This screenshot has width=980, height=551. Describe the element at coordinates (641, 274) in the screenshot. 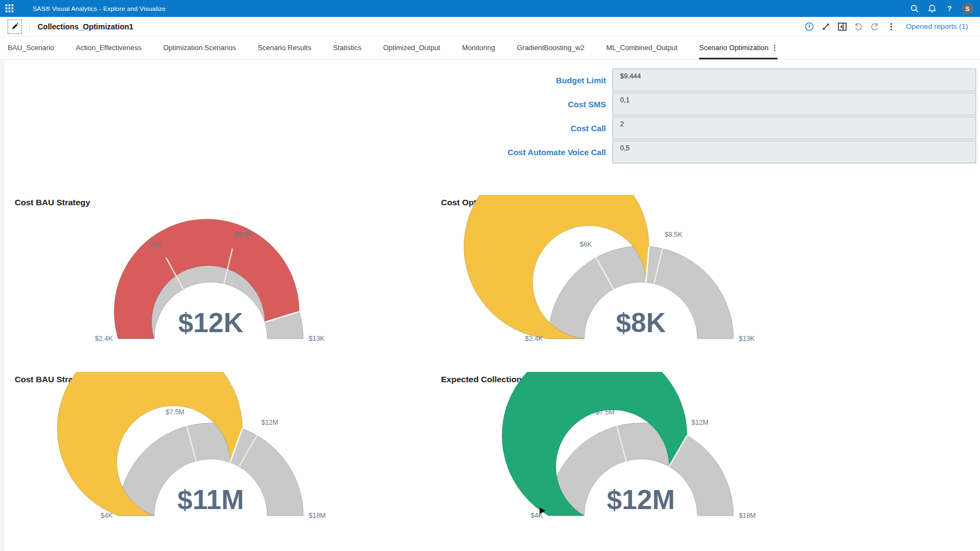

I see `gauge-chart: $6K$8.5K$2.4K$13K$8K` at that location.